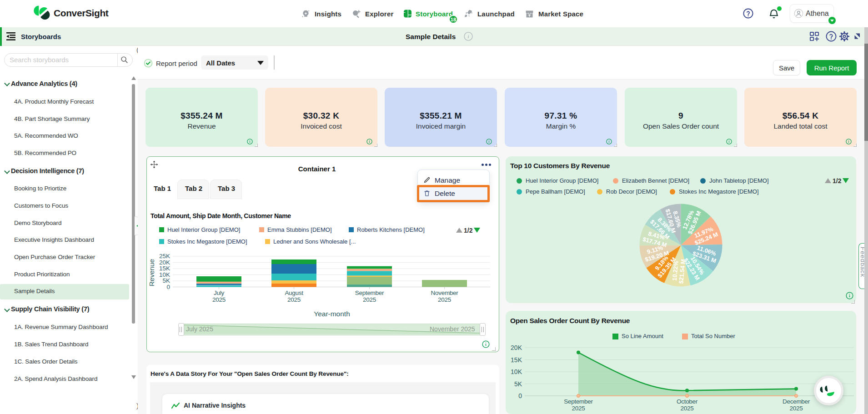 The image size is (868, 414). What do you see at coordinates (468, 36) in the screenshot?
I see `svg-text: i` at bounding box center [468, 36].